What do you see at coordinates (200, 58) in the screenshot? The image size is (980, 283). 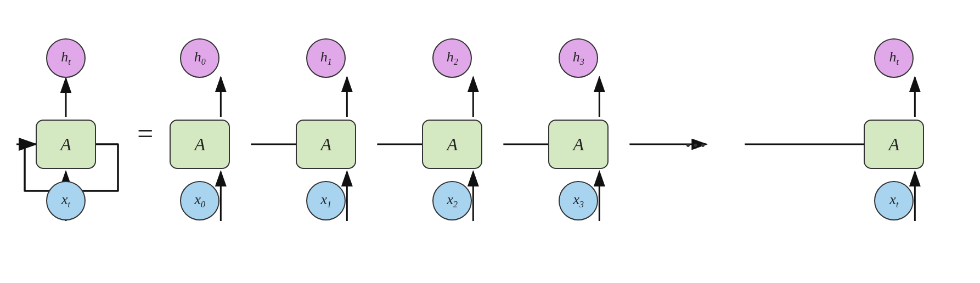 I see `unrolled-output-0: h0` at bounding box center [200, 58].